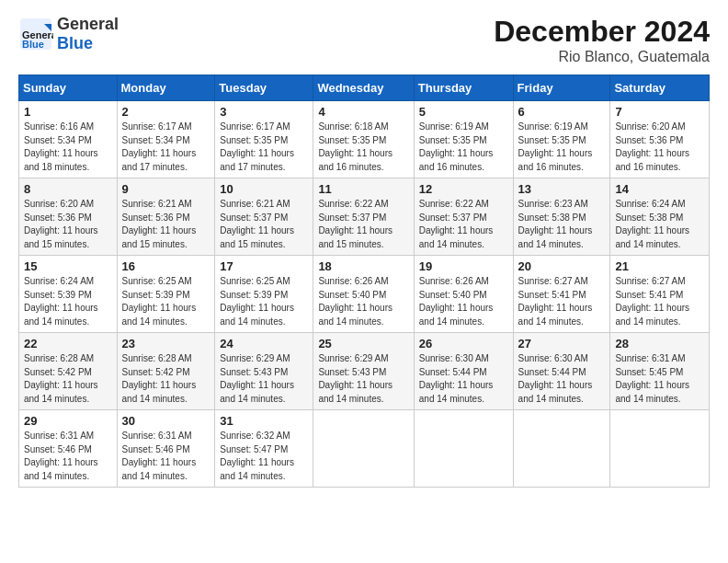  Describe the element at coordinates (166, 224) in the screenshot. I see `day-info: Sunrise: 6:21 AM Sunset: 5:36 PM Dayligh…` at that location.